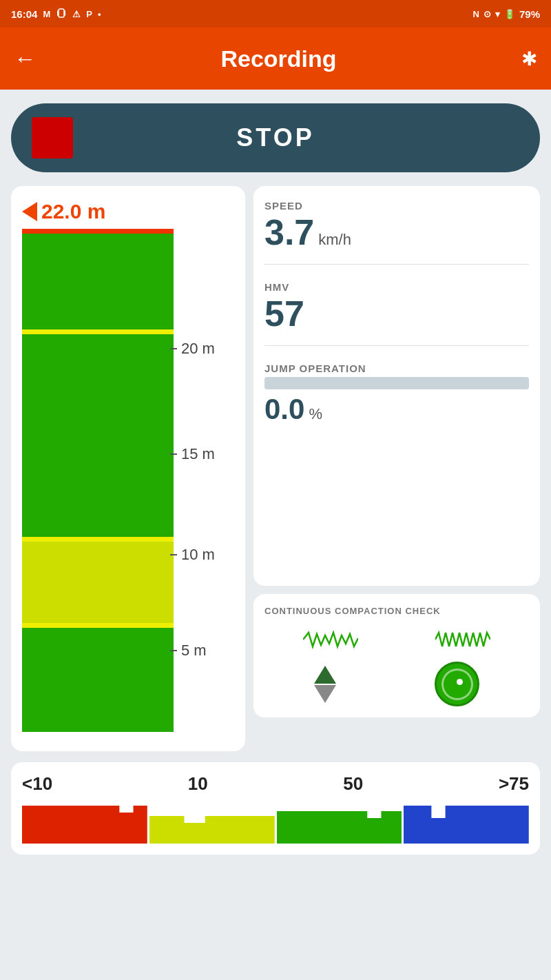 This screenshot has height=980, width=551. I want to click on legend-label-50: 50, so click(353, 784).